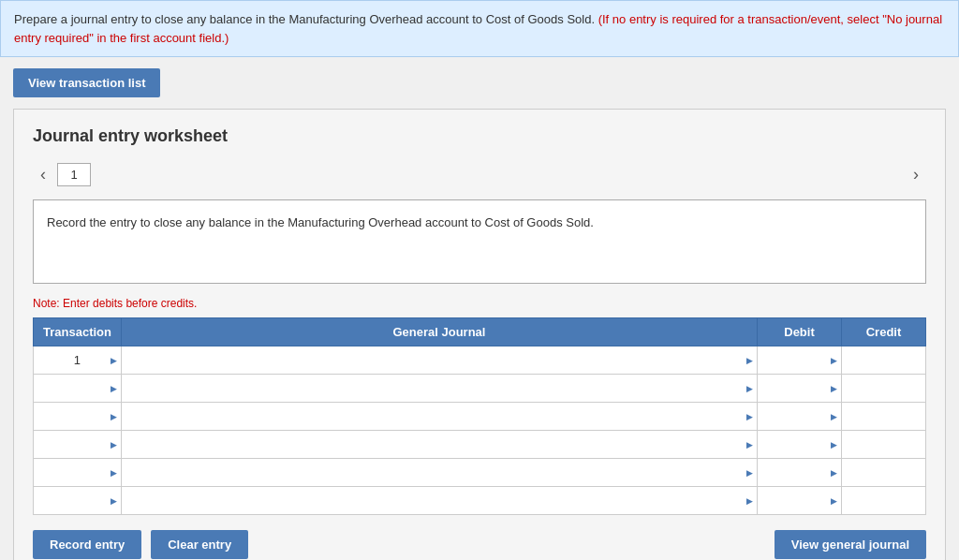 The image size is (959, 560). What do you see at coordinates (916, 174) in the screenshot?
I see `next-tab-arrow: ›` at bounding box center [916, 174].